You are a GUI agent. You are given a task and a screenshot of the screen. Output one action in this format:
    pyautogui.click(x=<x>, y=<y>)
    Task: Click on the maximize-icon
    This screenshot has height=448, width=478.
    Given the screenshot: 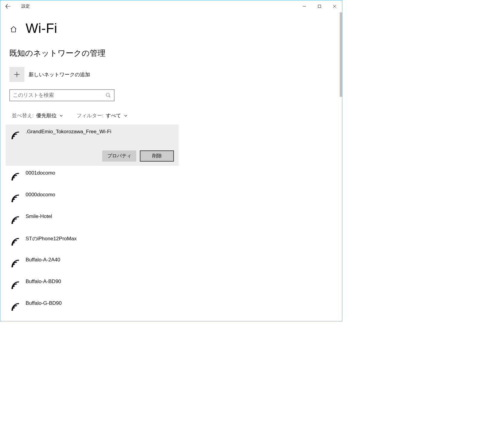 What is the action you would take?
    pyautogui.click(x=319, y=6)
    